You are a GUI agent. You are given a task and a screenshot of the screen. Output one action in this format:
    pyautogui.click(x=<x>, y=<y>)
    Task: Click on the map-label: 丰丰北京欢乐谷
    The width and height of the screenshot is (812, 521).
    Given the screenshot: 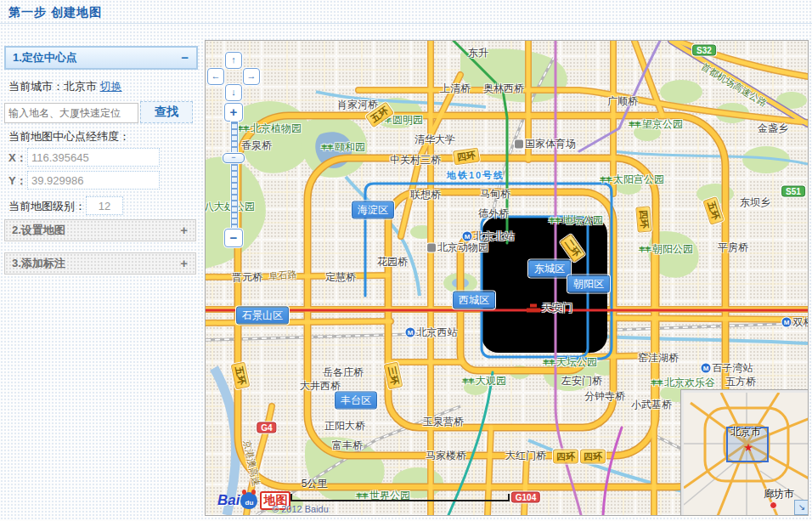 What is the action you would take?
    pyautogui.click(x=683, y=382)
    